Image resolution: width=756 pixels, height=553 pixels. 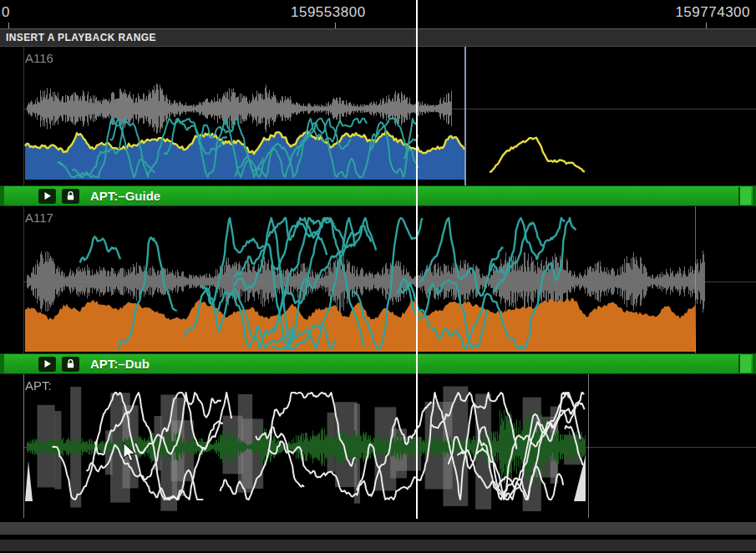 What do you see at coordinates (378, 528) in the screenshot?
I see `horizontal-scrollbar` at bounding box center [378, 528].